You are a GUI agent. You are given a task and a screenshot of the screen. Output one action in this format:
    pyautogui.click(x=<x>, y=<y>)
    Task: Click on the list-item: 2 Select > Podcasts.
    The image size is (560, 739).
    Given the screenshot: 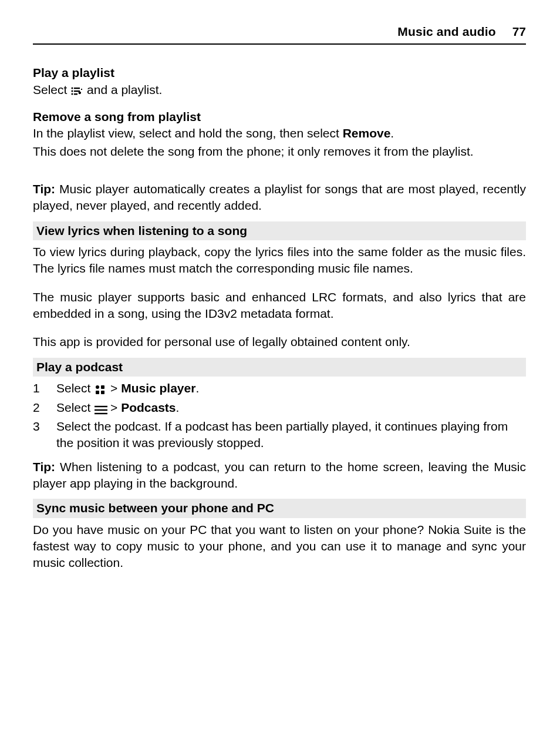 What is the action you would take?
    pyautogui.click(x=279, y=408)
    